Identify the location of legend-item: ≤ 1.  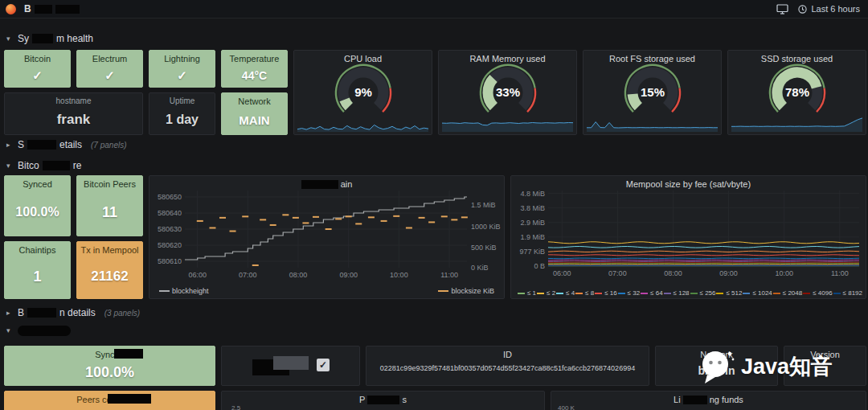
(527, 293).